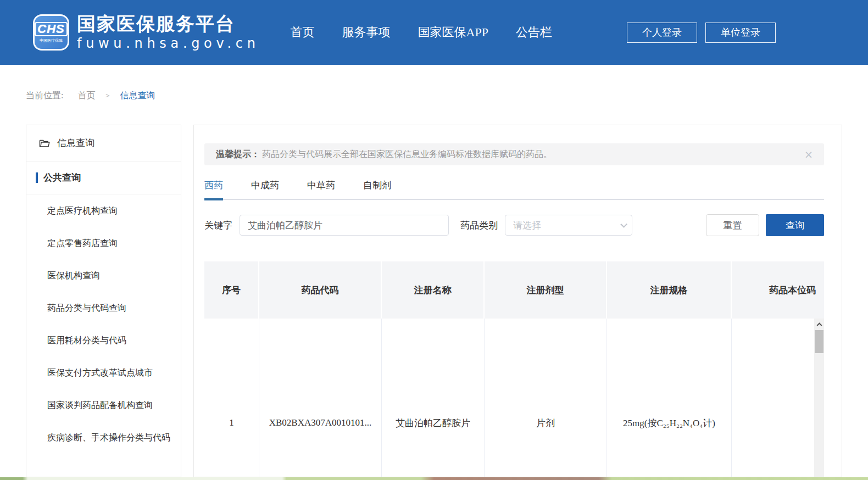 The width and height of the screenshot is (868, 480). I want to click on cell-specification: 25mg(按C₂₅H₂₂N₄O₄计), so click(669, 398).